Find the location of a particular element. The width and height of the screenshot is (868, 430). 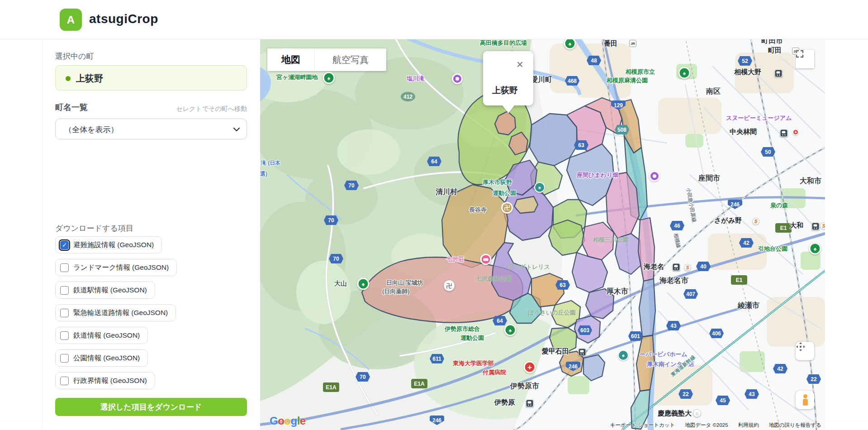

download-option-label: ランドマーク情報 (GeoJSON) is located at coordinates (121, 268).